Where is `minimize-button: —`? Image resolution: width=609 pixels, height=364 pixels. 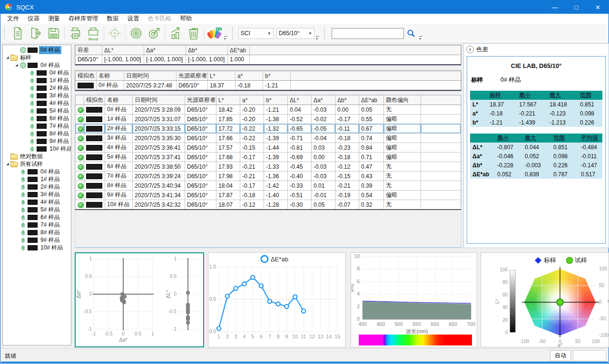 minimize-button: — is located at coordinates (555, 7).